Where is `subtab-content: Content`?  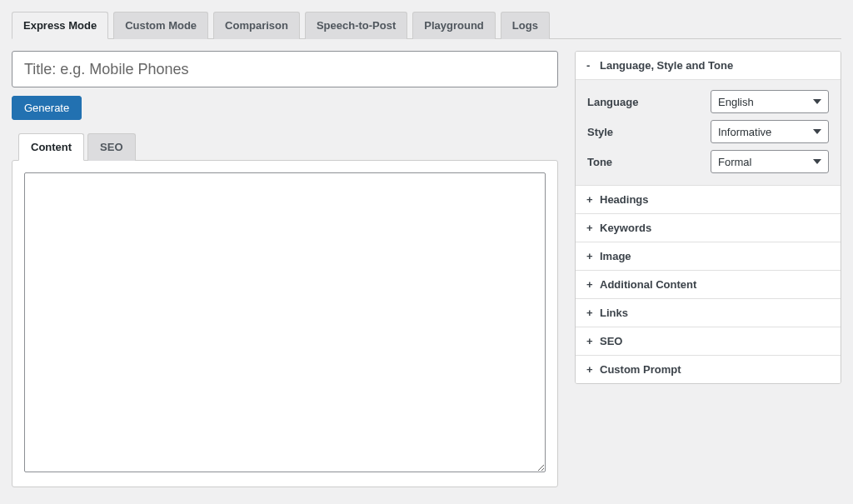
subtab-content: Content is located at coordinates (52, 147).